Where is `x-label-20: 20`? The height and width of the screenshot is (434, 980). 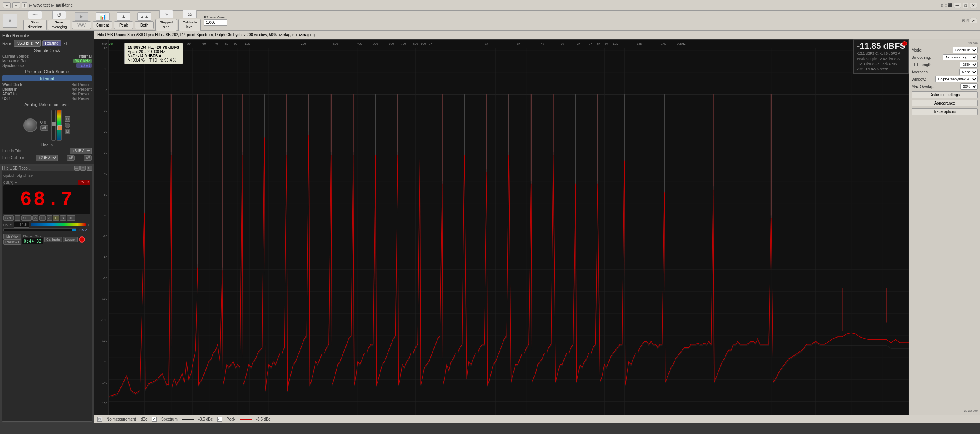 x-label-20: 20 is located at coordinates (111, 44).